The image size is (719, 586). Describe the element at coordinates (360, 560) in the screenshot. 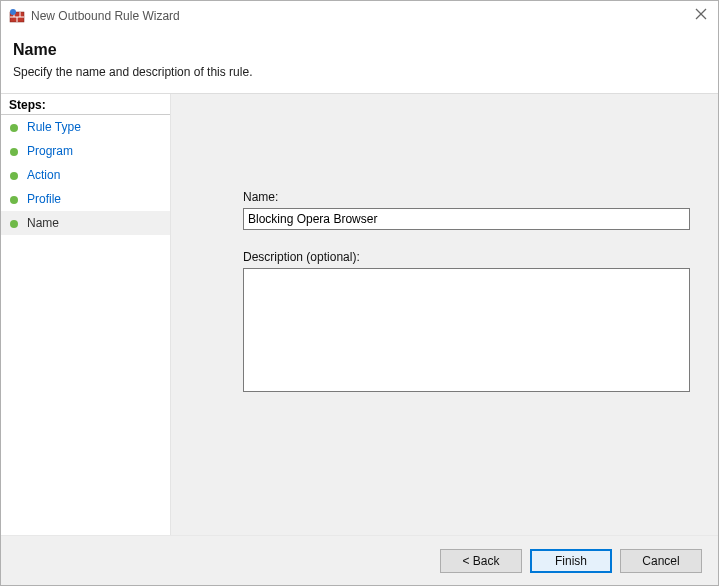

I see `wizard-footer: < Back Finish Cancel` at that location.